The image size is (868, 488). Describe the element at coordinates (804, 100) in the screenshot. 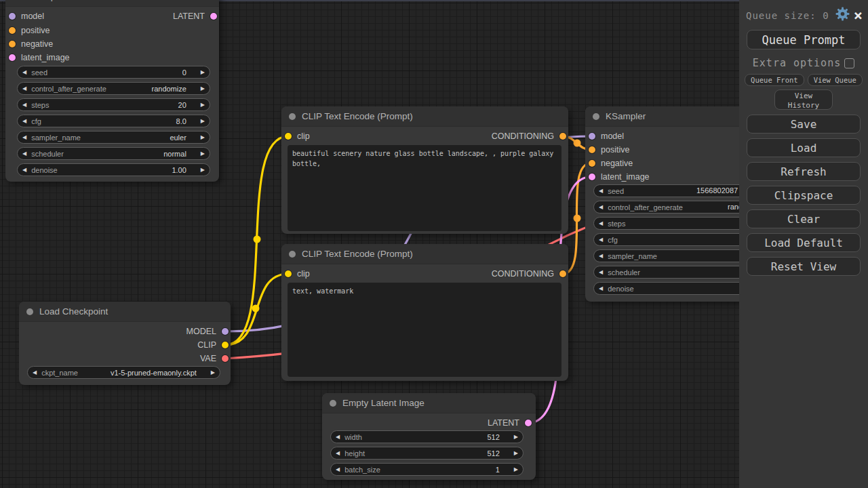

I see `view-history-button: View History` at that location.